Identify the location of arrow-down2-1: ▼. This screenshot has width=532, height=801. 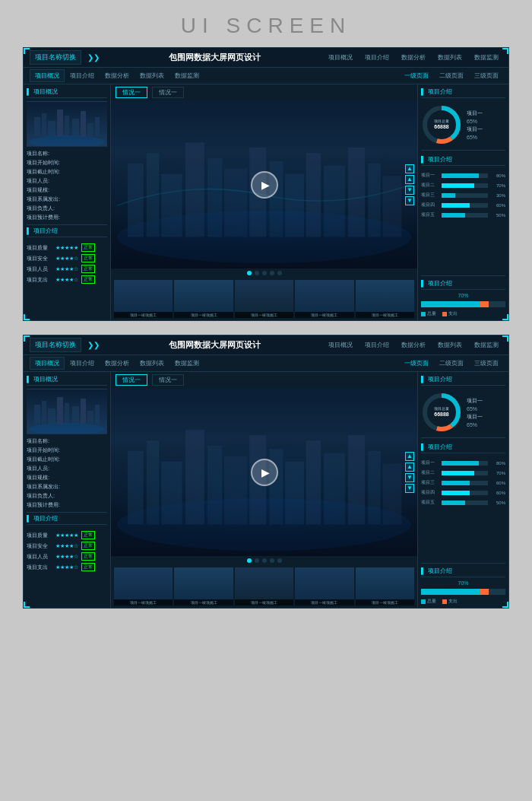
(410, 201).